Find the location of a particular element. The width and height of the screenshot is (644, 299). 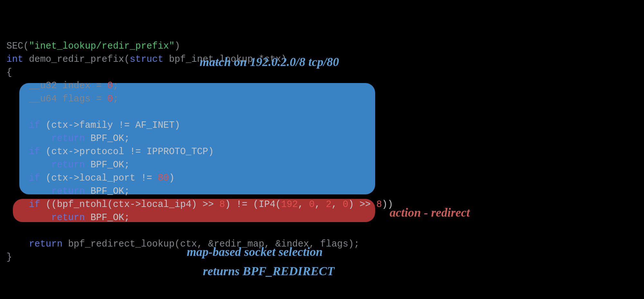

code-line-10: return BPF_OK; is located at coordinates (68, 165).